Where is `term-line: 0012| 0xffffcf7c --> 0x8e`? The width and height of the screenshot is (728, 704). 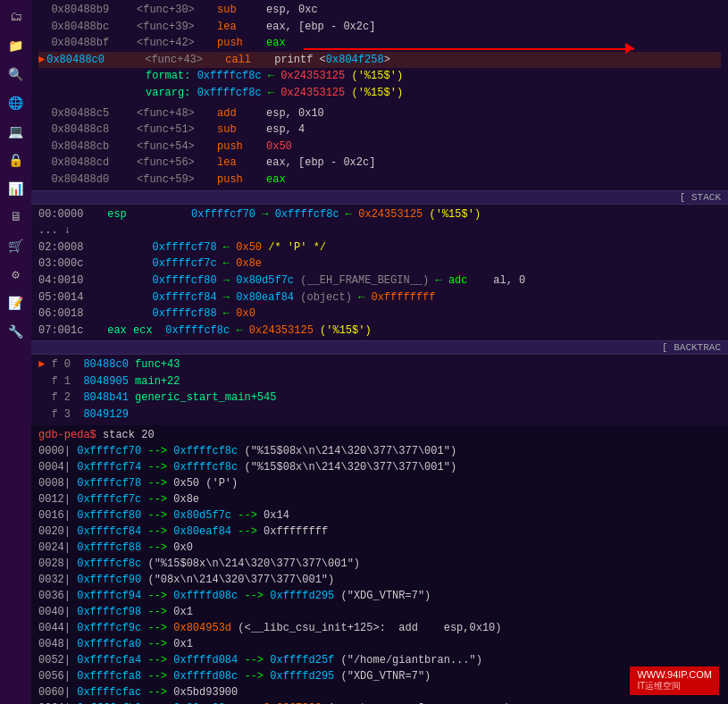 term-line: 0012| 0xffffcf7c --> 0x8e is located at coordinates (380, 499).